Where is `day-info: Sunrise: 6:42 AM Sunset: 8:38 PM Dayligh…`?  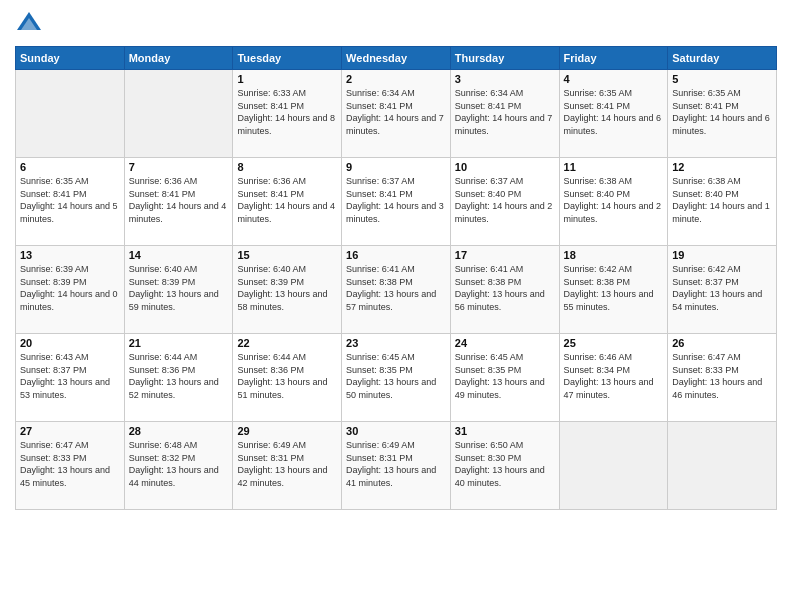 day-info: Sunrise: 6:42 AM Sunset: 8:38 PM Dayligh… is located at coordinates (614, 288).